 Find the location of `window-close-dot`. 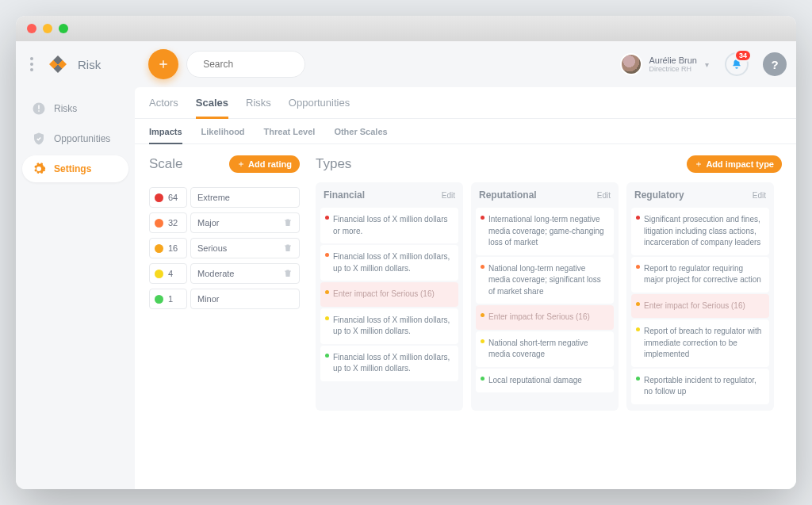

window-close-dot is located at coordinates (32, 29).